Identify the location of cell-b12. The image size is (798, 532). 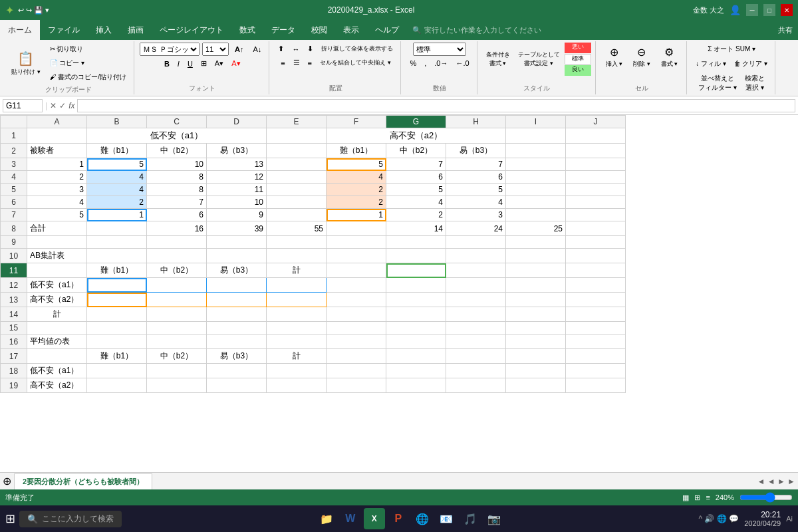
(117, 285).